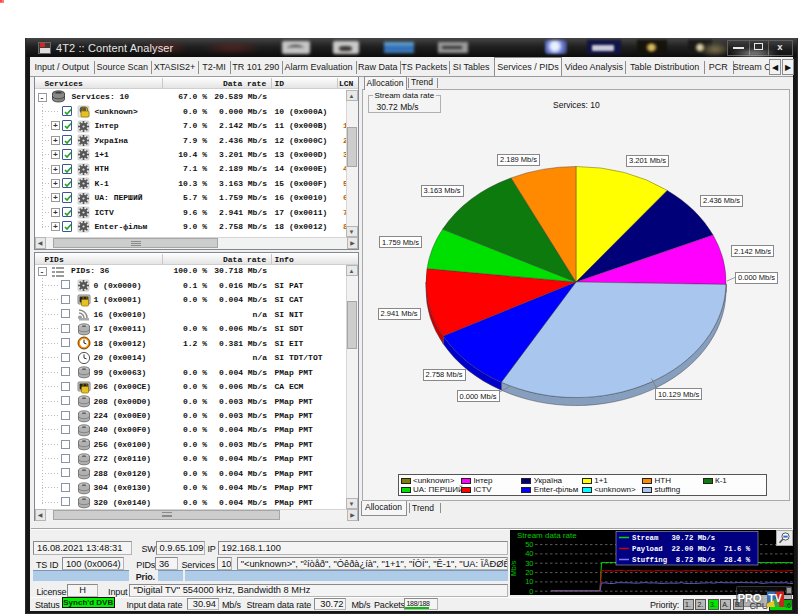 The image size is (800, 614). I want to click on svg-text: 20, so click(529, 572).